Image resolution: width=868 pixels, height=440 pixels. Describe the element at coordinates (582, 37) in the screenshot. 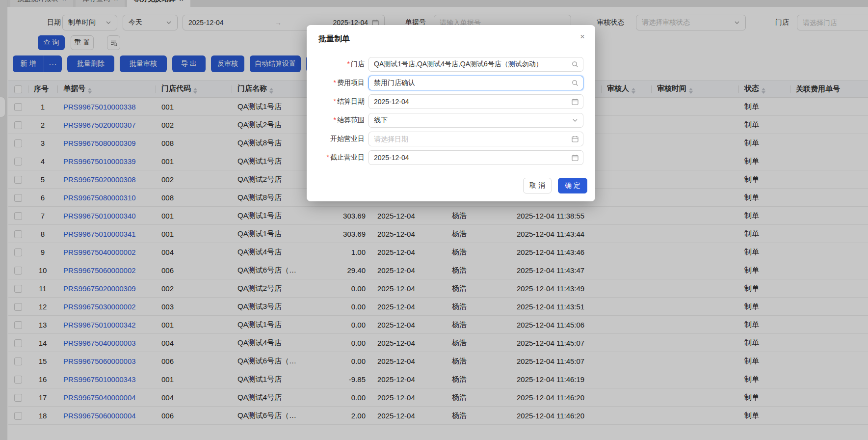

I see `close-icon: ×` at that location.